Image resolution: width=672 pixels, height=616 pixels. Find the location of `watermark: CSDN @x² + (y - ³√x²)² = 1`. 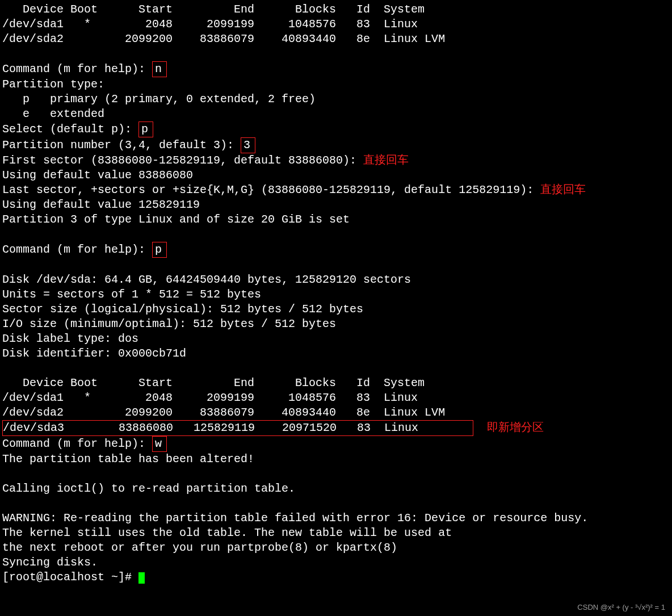

watermark: CSDN @x² + (y - ³√x²)² = 1 is located at coordinates (621, 607).